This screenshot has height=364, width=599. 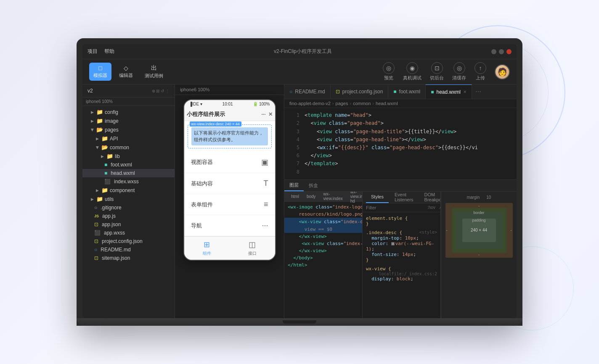 I want to click on tree-file-app-js: JS app.js, so click(x=129, y=216).